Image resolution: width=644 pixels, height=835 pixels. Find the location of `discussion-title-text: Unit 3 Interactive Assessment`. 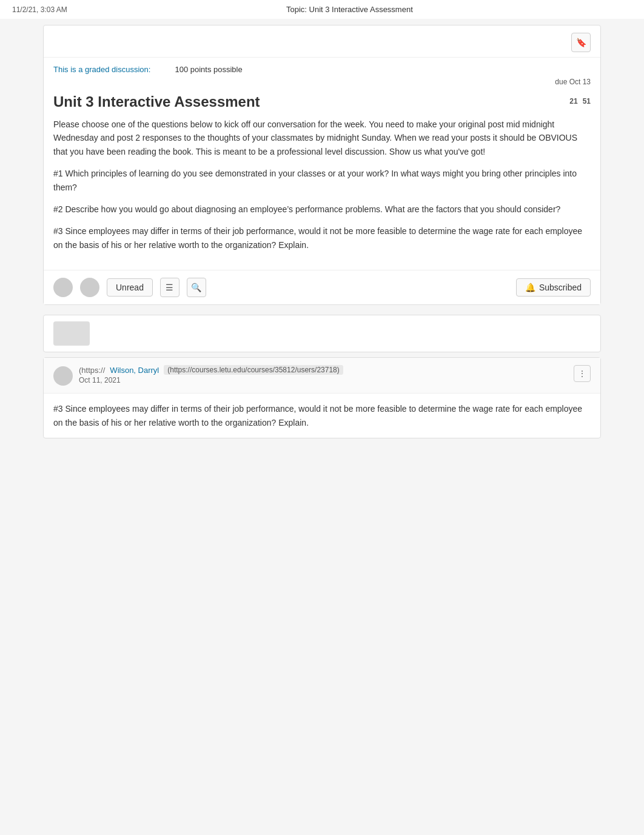

discussion-title-text: Unit 3 Interactive Assessment is located at coordinates (156, 102).